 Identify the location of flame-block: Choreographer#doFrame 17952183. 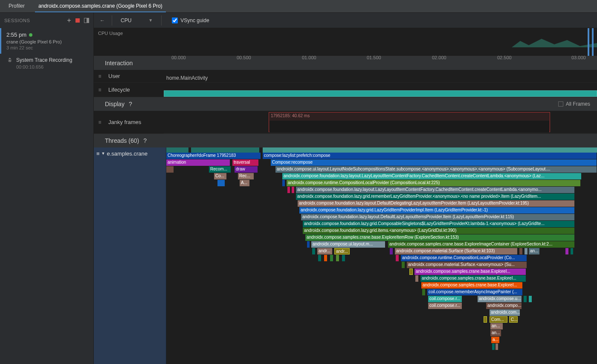
(214, 156).